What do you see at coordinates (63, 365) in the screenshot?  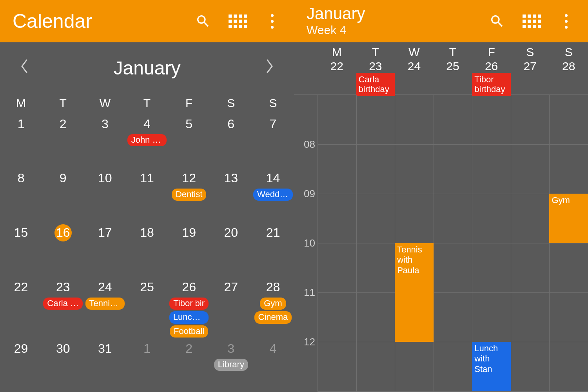 I see `day-cell: 30` at bounding box center [63, 365].